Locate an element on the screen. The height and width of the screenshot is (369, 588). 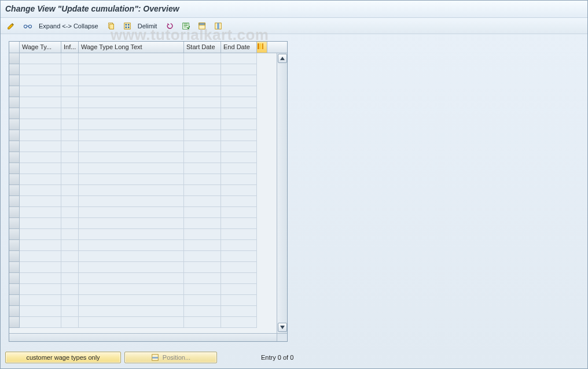
column-end-date: End Date is located at coordinates (239, 47).